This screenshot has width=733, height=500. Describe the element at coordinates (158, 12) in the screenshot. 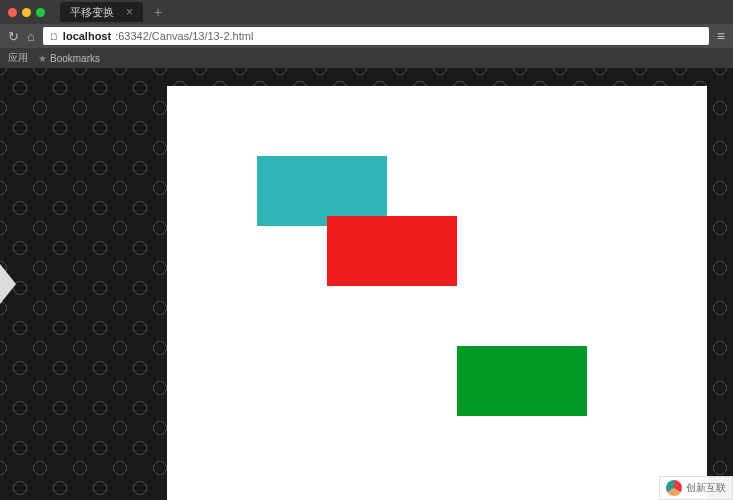

I see `new-tab-button: +` at that location.